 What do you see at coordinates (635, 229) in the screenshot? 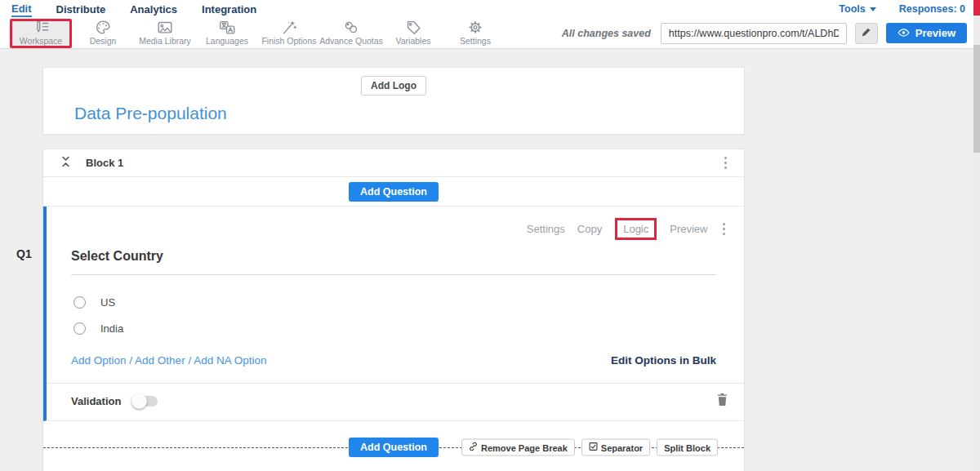
I see `question-logic-button: Logic` at bounding box center [635, 229].